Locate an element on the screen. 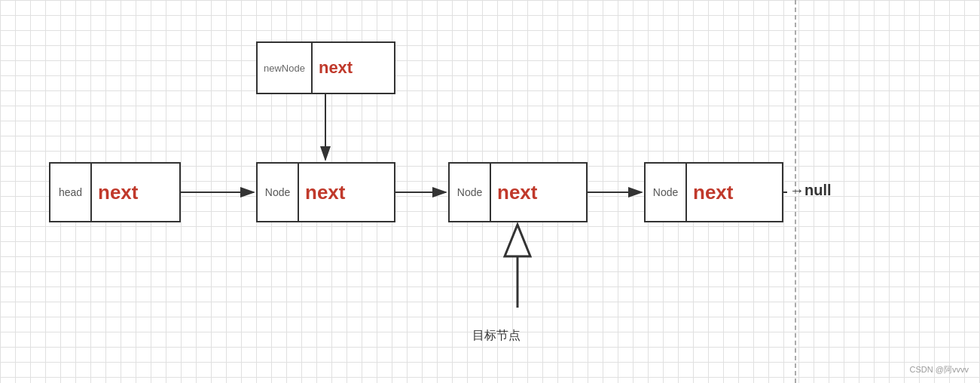 Image resolution: width=980 pixels, height=383 pixels. new-node-next: next is located at coordinates (336, 68).